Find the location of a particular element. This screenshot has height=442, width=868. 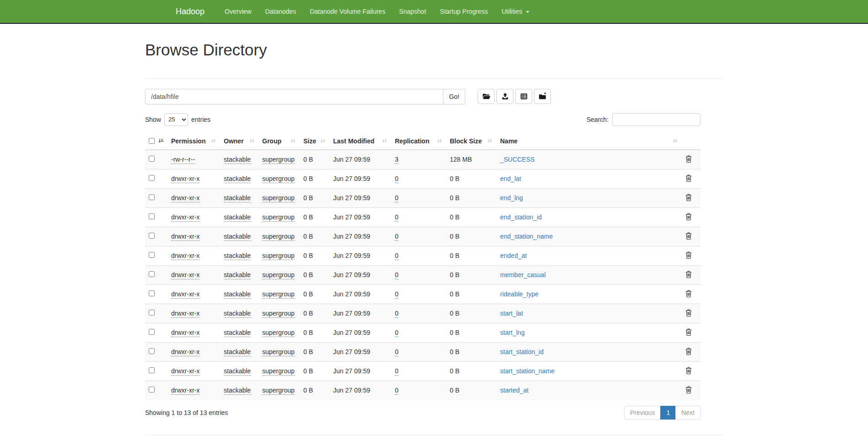

go-button: Go! is located at coordinates (454, 97).